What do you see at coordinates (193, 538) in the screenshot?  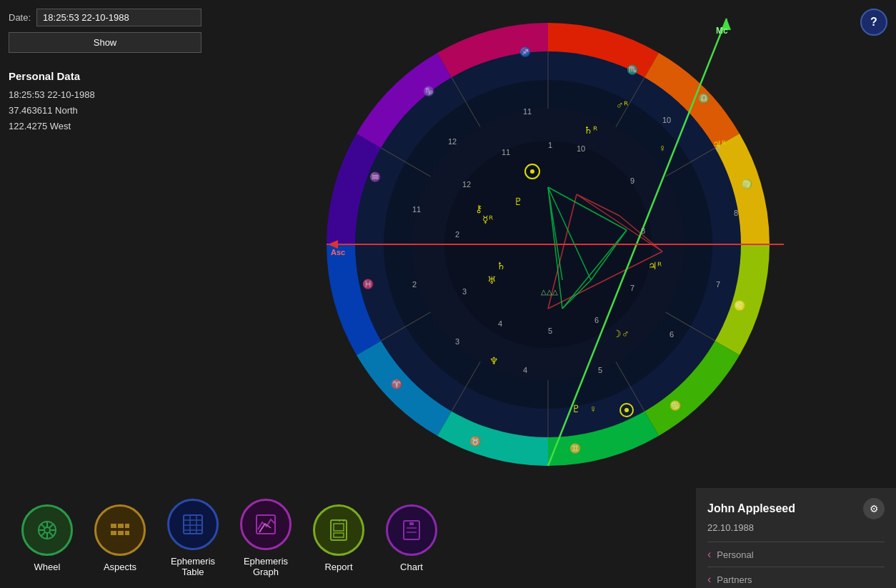 I see `nav-item-ephemeris-table: EphemerisTable` at bounding box center [193, 538].